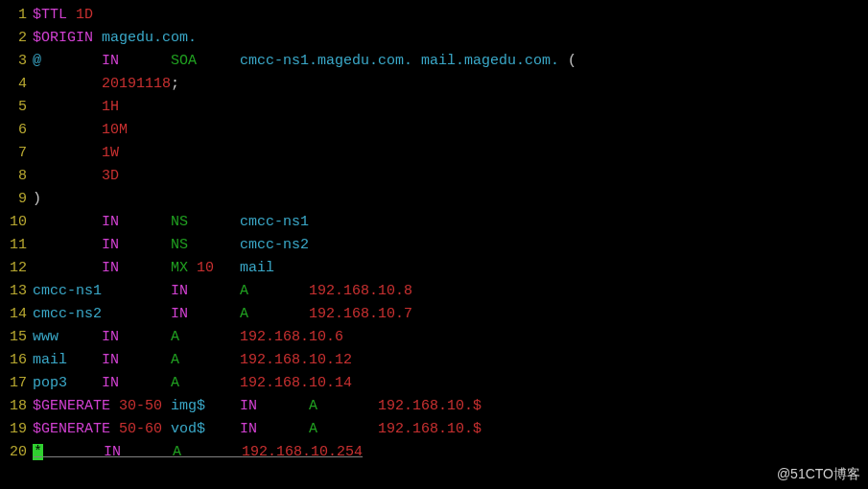 This screenshot has width=868, height=489. Describe the element at coordinates (434, 15) in the screenshot. I see `code-line: 1$TTL 1D` at that location.